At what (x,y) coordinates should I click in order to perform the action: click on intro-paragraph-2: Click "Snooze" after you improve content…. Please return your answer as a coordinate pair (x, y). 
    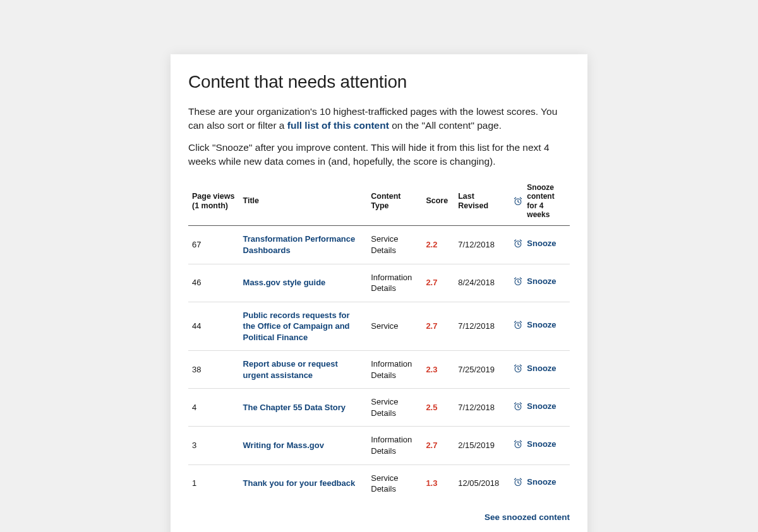
    Looking at the image, I should click on (379, 155).